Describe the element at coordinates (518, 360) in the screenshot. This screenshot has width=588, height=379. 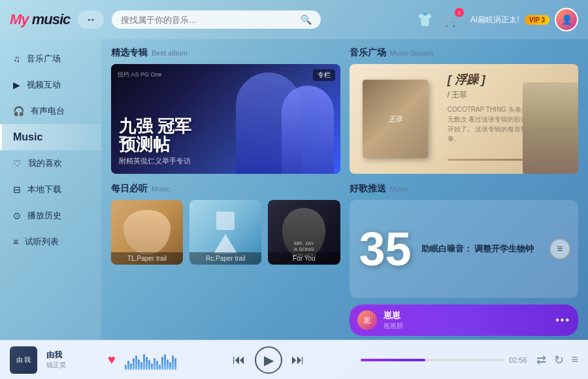
I see `progress-time: 02:56` at that location.